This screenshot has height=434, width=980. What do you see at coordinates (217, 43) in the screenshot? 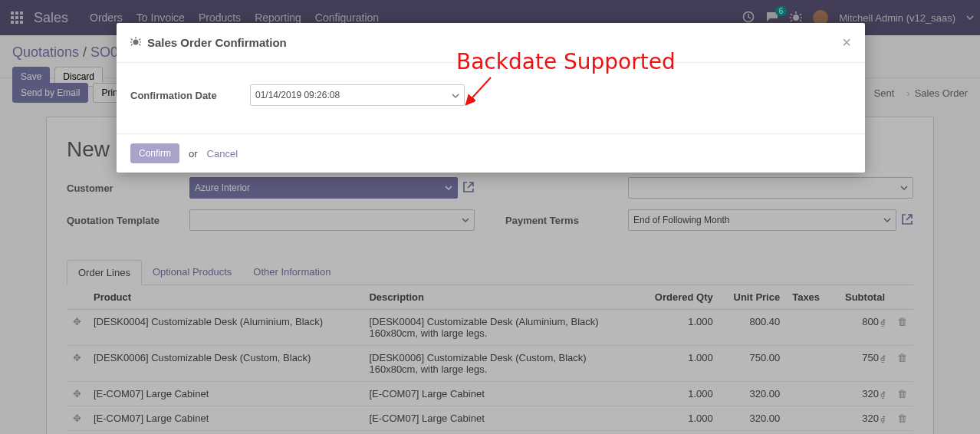
I see `modal-title: Sales Order Confirmation` at bounding box center [217, 43].